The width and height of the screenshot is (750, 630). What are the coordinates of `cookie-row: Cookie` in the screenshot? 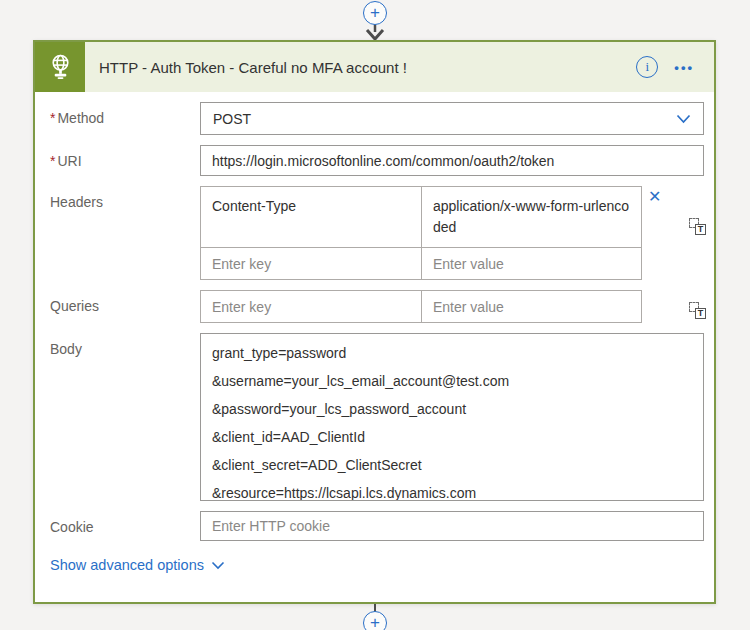 It's located at (377, 526).